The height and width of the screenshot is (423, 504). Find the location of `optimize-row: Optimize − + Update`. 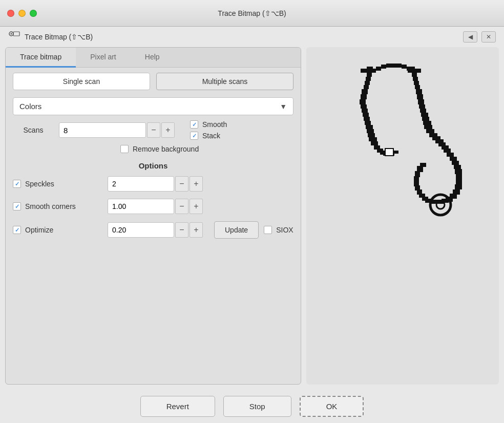

optimize-row: Optimize − + Update is located at coordinates (153, 230).